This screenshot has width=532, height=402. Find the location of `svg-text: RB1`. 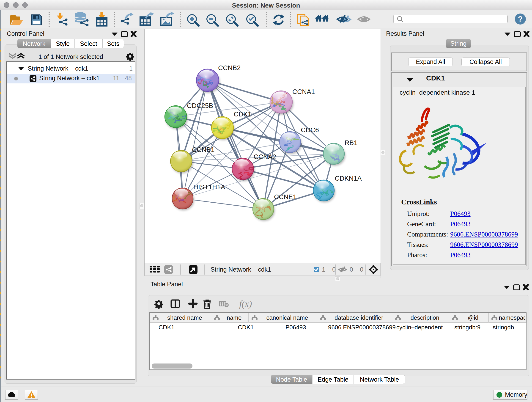

svg-text: RB1 is located at coordinates (351, 143).